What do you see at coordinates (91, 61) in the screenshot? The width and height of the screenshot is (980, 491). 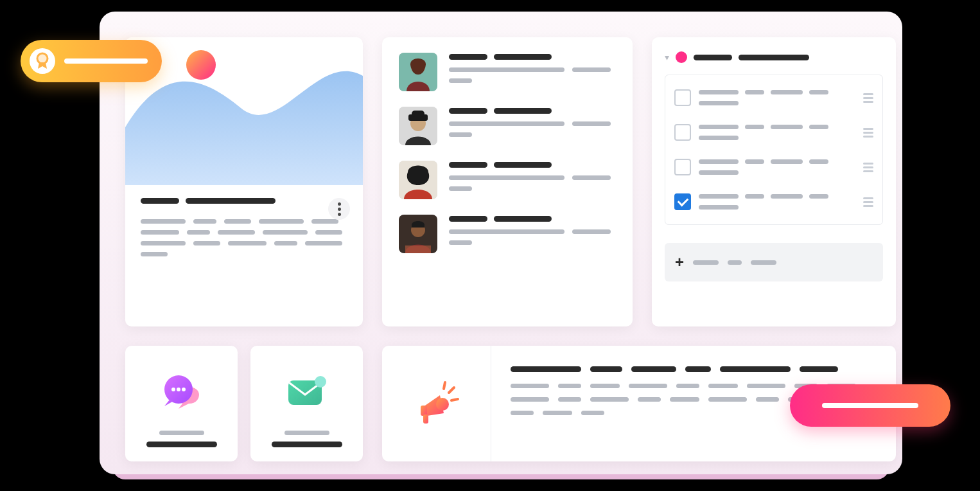 I see `achievement-badge` at bounding box center [91, 61].